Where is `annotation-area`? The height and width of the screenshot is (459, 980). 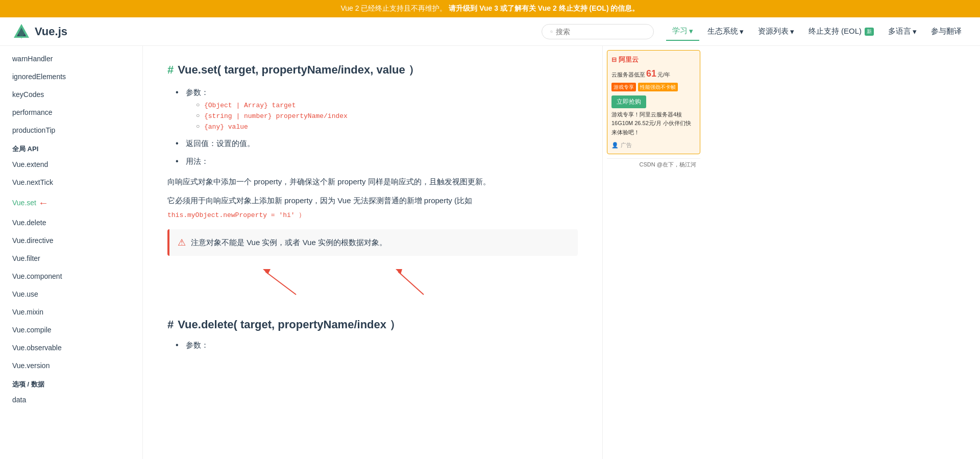
annotation-area is located at coordinates (373, 284).